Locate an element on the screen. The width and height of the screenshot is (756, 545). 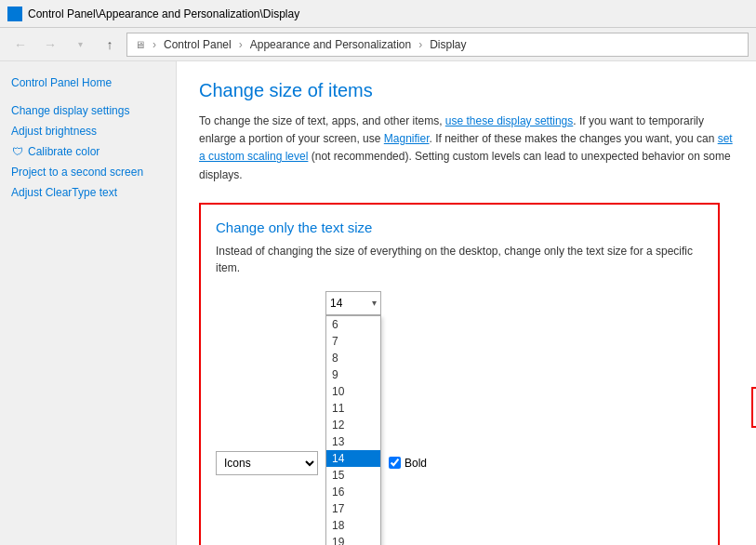
bold-checkbox is located at coordinates (394, 463).